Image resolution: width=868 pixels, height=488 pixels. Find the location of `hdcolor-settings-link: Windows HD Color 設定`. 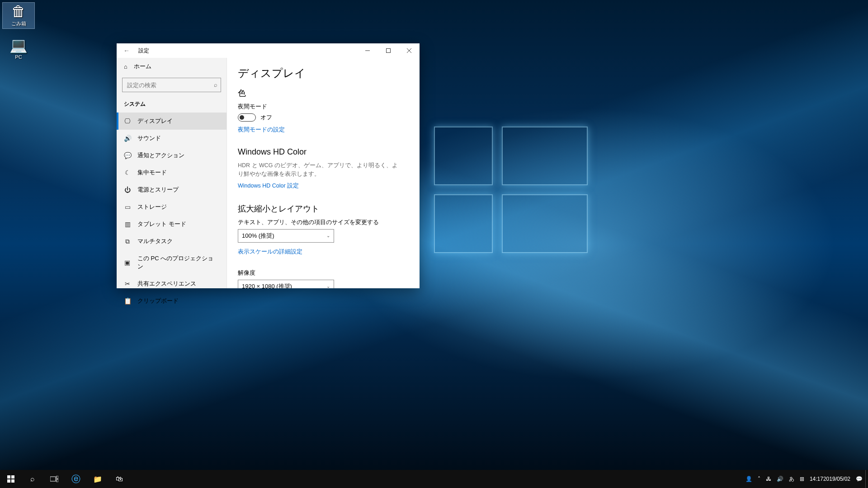

hdcolor-settings-link: Windows HD Color 設定 is located at coordinates (269, 186).